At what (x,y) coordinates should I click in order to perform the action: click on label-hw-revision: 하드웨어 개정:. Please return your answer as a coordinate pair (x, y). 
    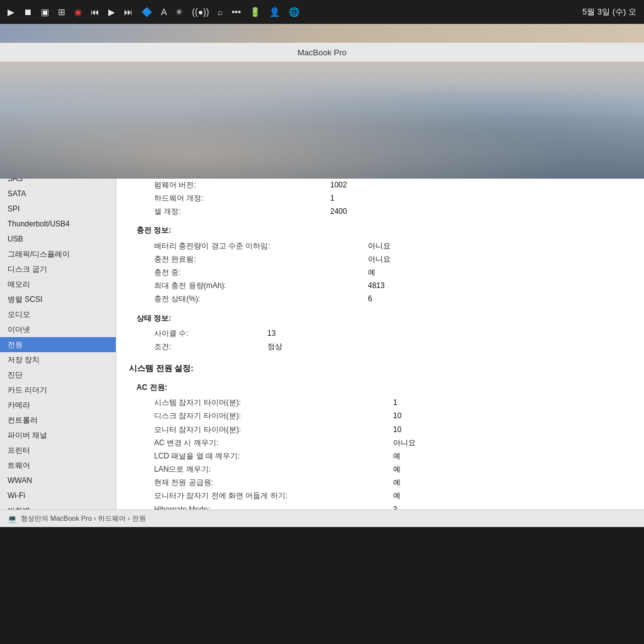
    Looking at the image, I should click on (242, 199).